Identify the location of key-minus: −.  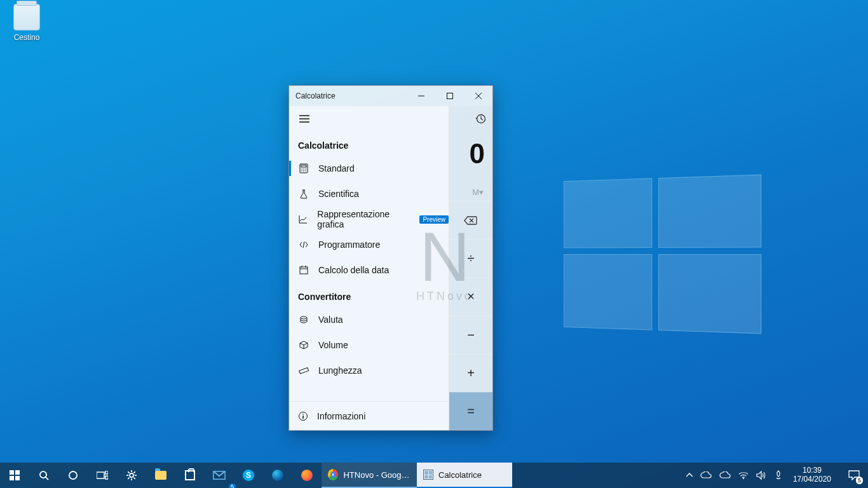
(471, 335).